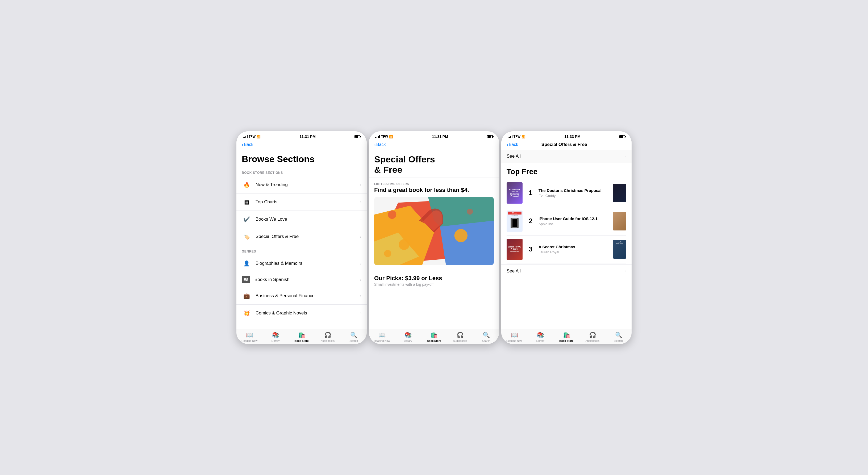 This screenshot has height=475, width=868. Describe the element at coordinates (252, 137) in the screenshot. I see `status-left-1: TFW 📶` at that location.